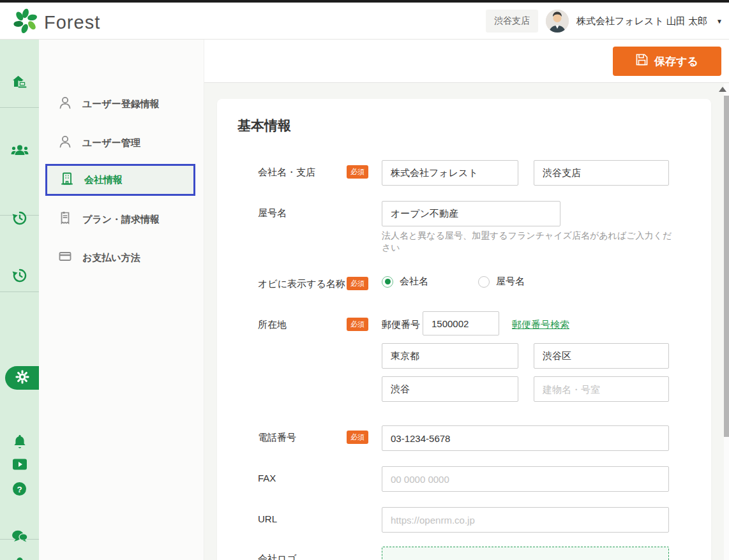 This screenshot has width=729, height=560. Describe the element at coordinates (22, 378) in the screenshot. I see `gear-icon` at that location.